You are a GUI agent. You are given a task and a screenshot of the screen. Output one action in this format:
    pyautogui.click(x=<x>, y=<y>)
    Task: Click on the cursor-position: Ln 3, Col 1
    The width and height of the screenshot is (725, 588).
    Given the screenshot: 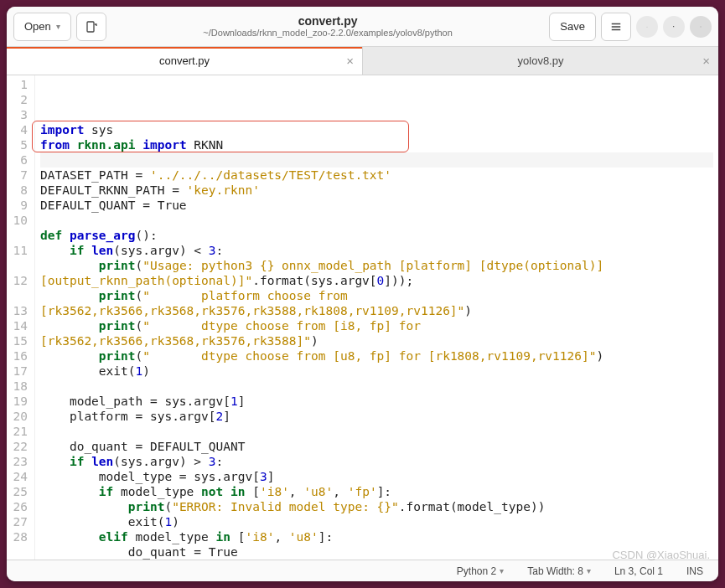 What is the action you would take?
    pyautogui.click(x=639, y=571)
    